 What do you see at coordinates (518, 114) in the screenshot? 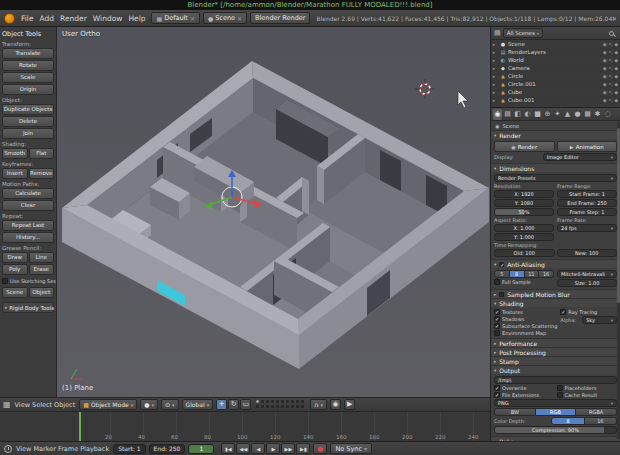
I see `tab-scene: ◧` at bounding box center [518, 114].